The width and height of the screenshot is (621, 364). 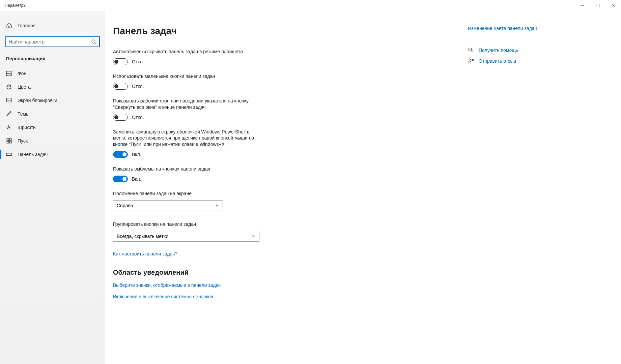 I want to click on link-how-to-customize: Как настроить панели задач?, so click(x=243, y=254).